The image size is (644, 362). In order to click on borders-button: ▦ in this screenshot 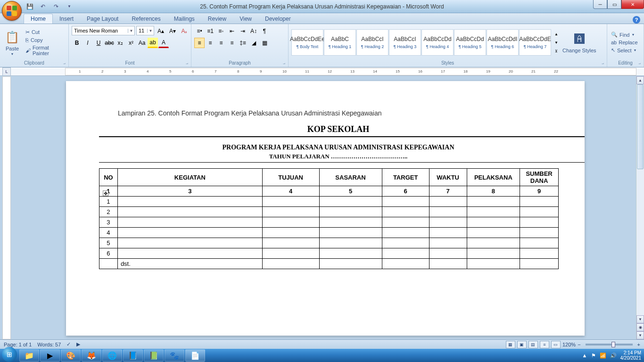, I will do `click(264, 43)`.